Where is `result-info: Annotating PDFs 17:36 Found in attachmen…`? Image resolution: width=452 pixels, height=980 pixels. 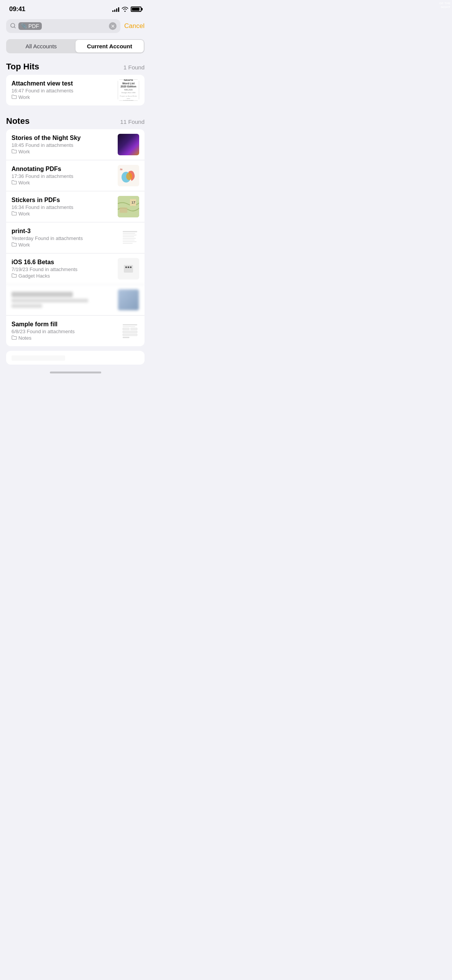
result-info: Annotating PDFs 17:36 Found in attachmen… is located at coordinates (63, 176).